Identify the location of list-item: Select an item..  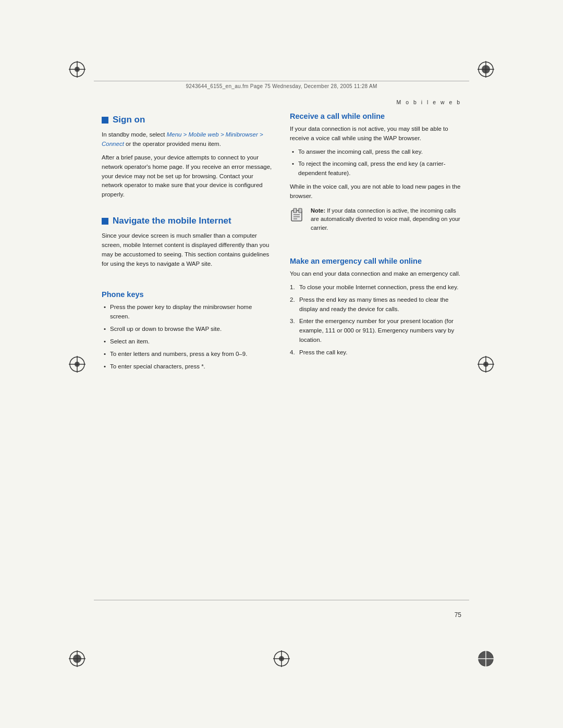
(188, 342).